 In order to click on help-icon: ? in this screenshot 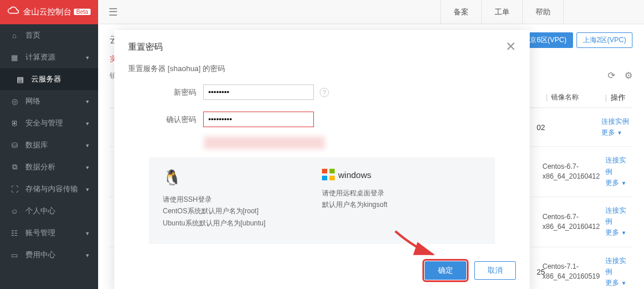, I will do `click(324, 92)`.